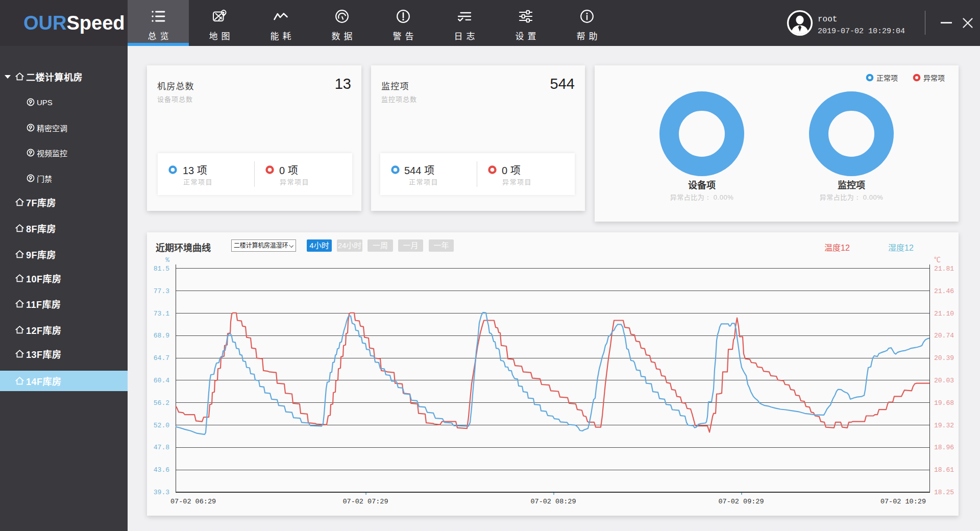 The image size is (980, 531). What do you see at coordinates (937, 260) in the screenshot?
I see `svg-text: ℃` at bounding box center [937, 260].